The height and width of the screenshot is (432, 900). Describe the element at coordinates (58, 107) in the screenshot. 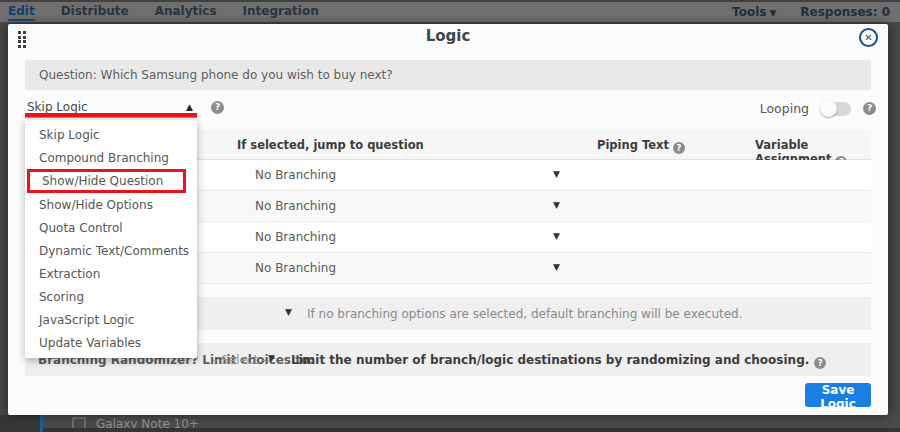

I see `logic-type-selected-value: Skip Logic` at that location.